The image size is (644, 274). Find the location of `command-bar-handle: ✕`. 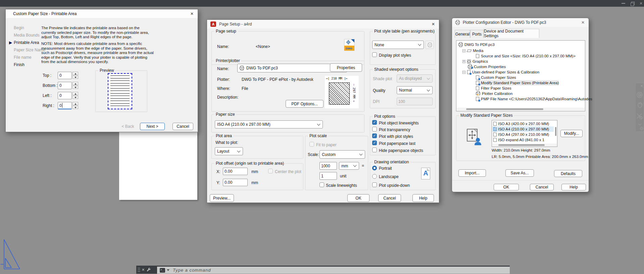

command-bar-handle: ✕ is located at coordinates (147, 270).